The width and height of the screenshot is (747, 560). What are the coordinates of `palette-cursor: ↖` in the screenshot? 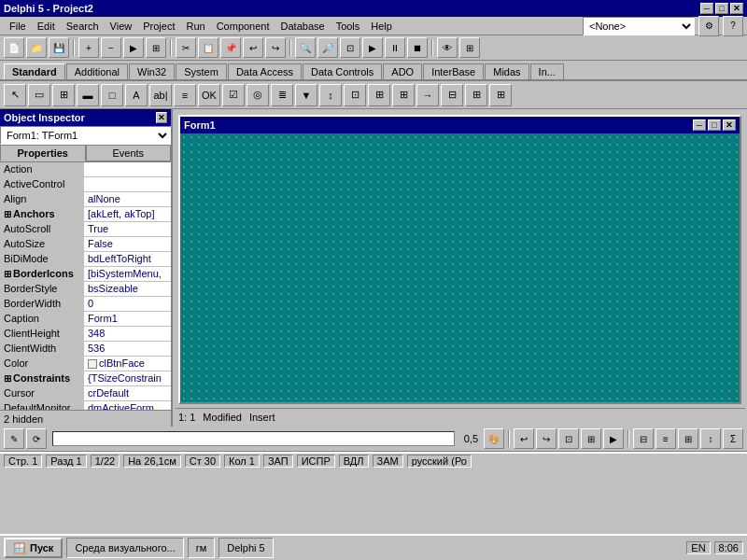 It's located at (15, 95).